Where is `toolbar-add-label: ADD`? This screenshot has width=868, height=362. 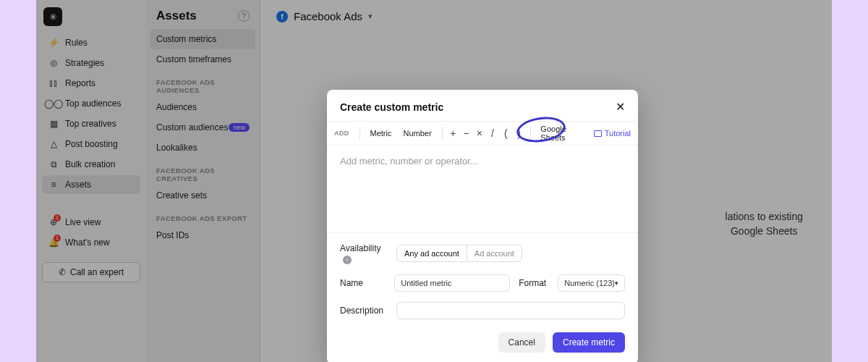 toolbar-add-label: ADD is located at coordinates (341, 133).